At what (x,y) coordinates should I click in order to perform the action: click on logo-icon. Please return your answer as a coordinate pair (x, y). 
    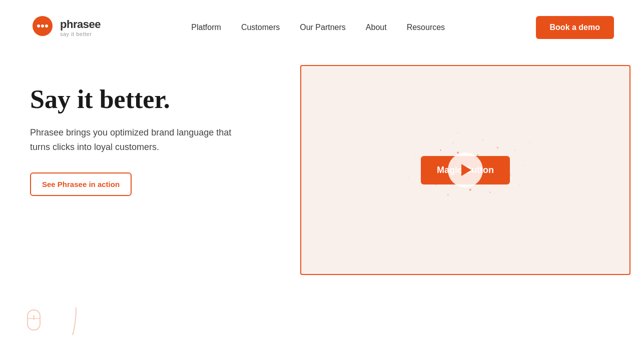
    Looking at the image, I should click on (43, 28).